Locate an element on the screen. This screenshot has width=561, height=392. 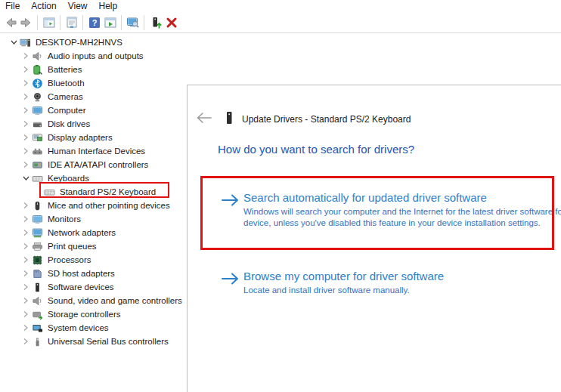
tree-item-batteries: Batteries is located at coordinates (97, 69).